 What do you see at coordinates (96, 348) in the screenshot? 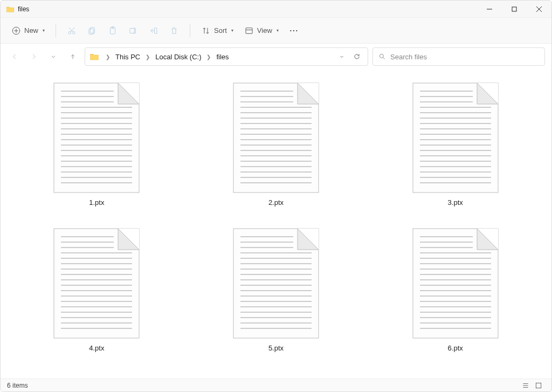
I see `file-label: 4.ptx` at bounding box center [96, 348].